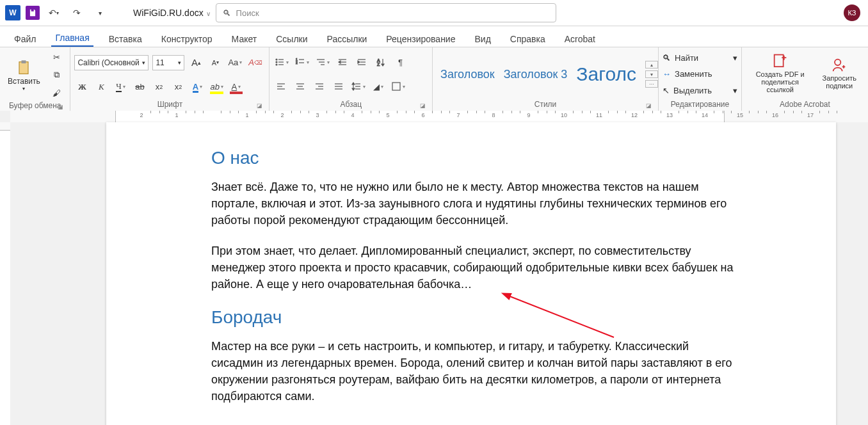 The width and height of the screenshot is (868, 425). What do you see at coordinates (386, 13) in the screenshot?
I see `search-input: 🔍︎ Поиск` at bounding box center [386, 13].